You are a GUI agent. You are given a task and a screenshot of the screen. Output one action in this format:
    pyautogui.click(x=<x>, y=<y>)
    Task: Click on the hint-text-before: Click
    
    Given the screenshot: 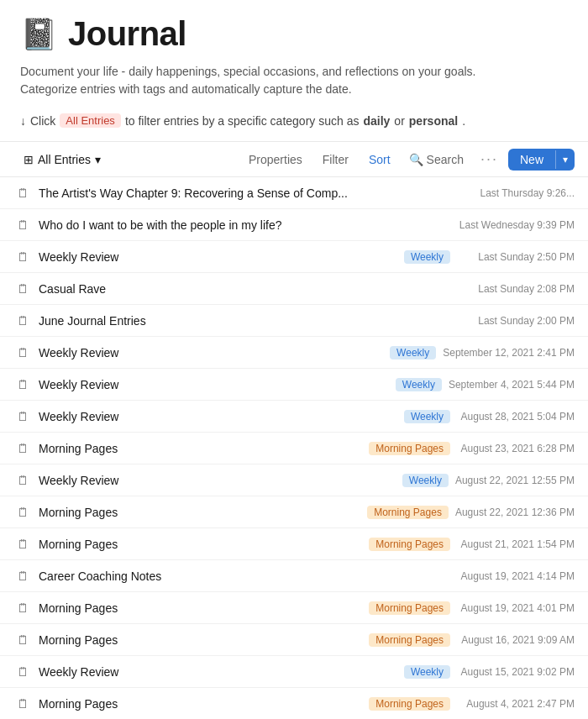 What is the action you would take?
    pyautogui.click(x=43, y=121)
    